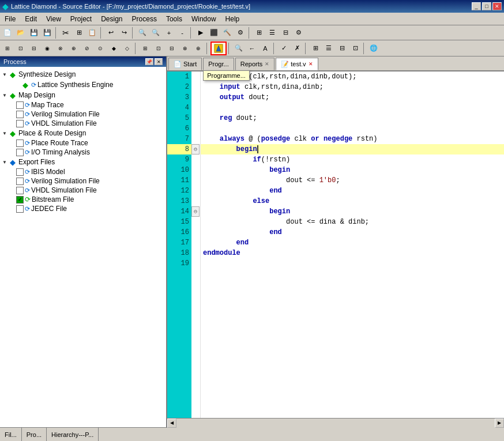  Describe the element at coordinates (233, 19) in the screenshot. I see `menu-help: Help` at that location.